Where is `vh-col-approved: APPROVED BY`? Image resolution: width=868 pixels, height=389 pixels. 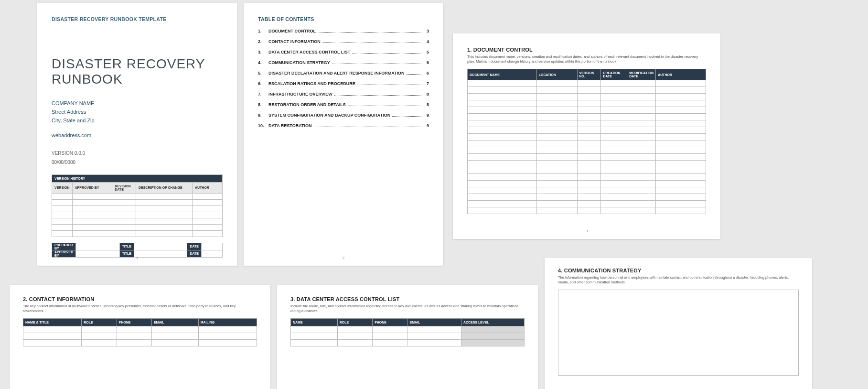 vh-col-approved: APPROVED BY is located at coordinates (92, 187).